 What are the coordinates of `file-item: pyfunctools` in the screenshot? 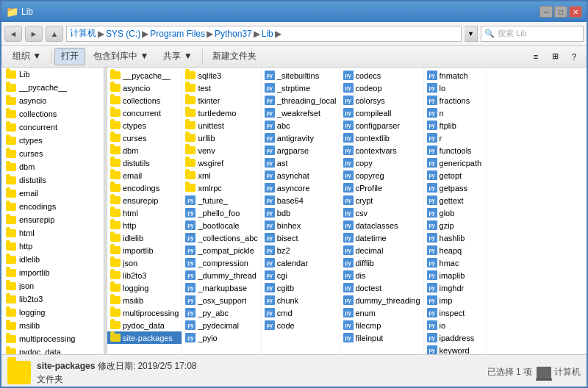 It's located at (455, 150).